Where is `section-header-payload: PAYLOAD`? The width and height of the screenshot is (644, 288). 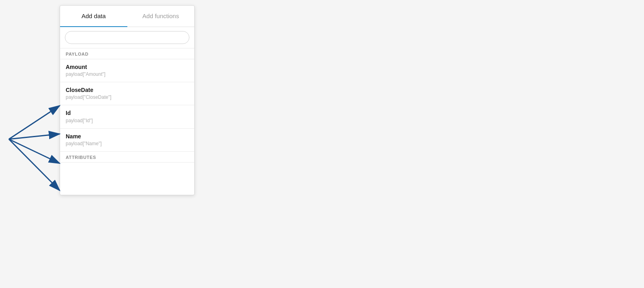 section-header-payload: PAYLOAD is located at coordinates (127, 54).